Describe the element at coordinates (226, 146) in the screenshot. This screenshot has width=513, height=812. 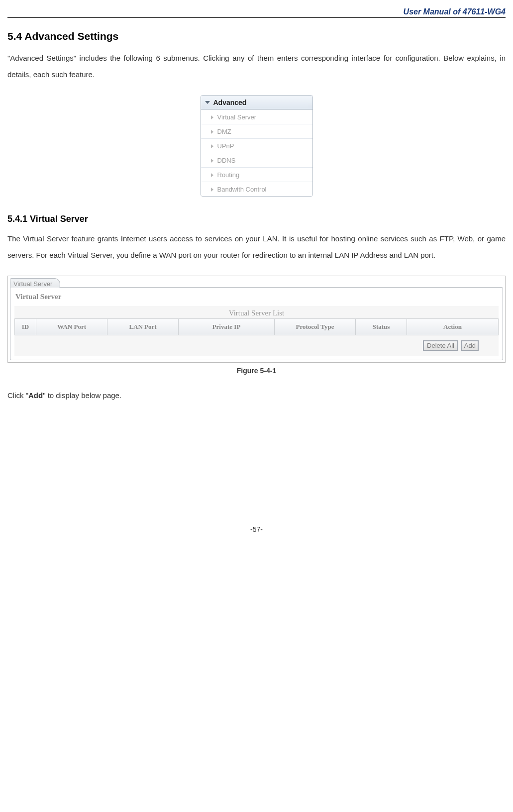
I see `menu-item-label: UPnP` at that location.